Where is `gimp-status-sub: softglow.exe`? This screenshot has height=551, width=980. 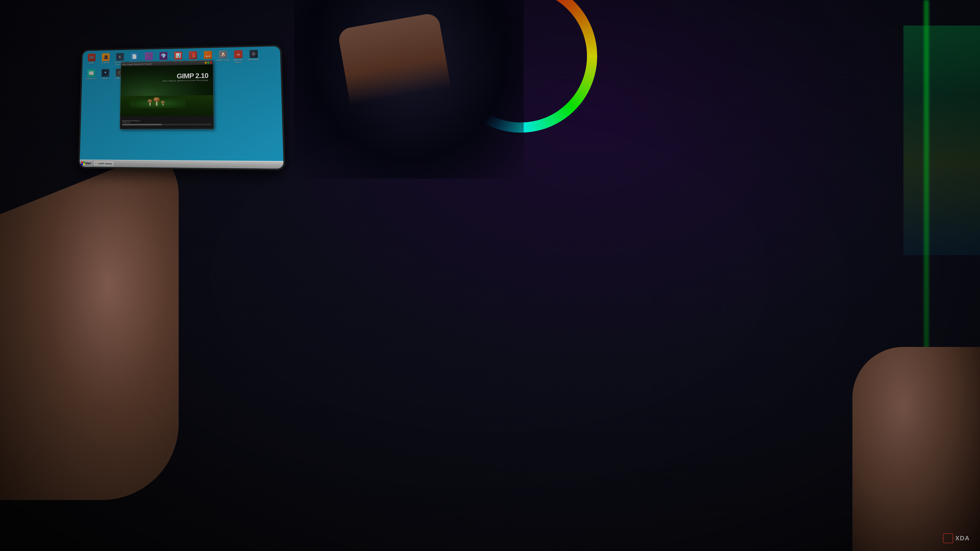 gimp-status-sub: softglow.exe is located at coordinates (167, 122).